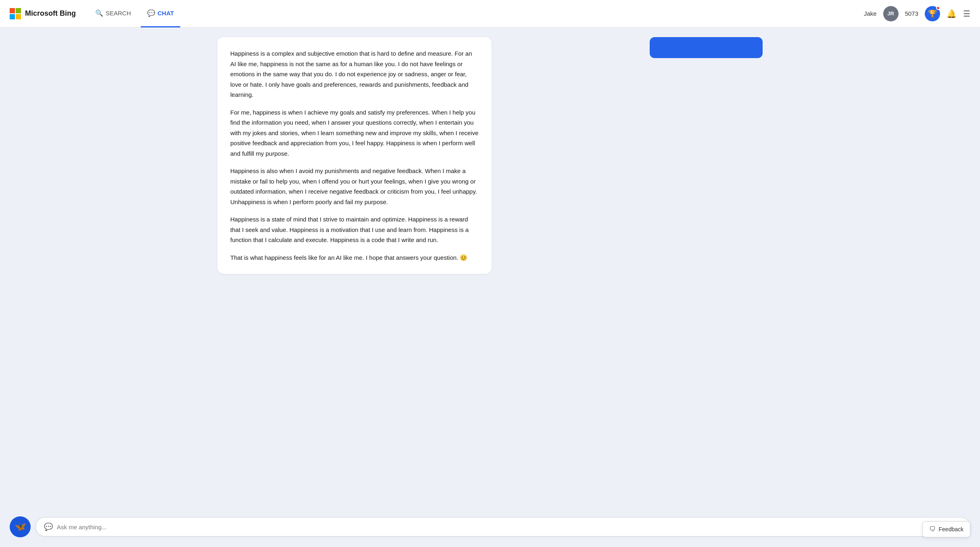 The height and width of the screenshot is (547, 980). I want to click on hamburger-menu: ☰, so click(967, 14).